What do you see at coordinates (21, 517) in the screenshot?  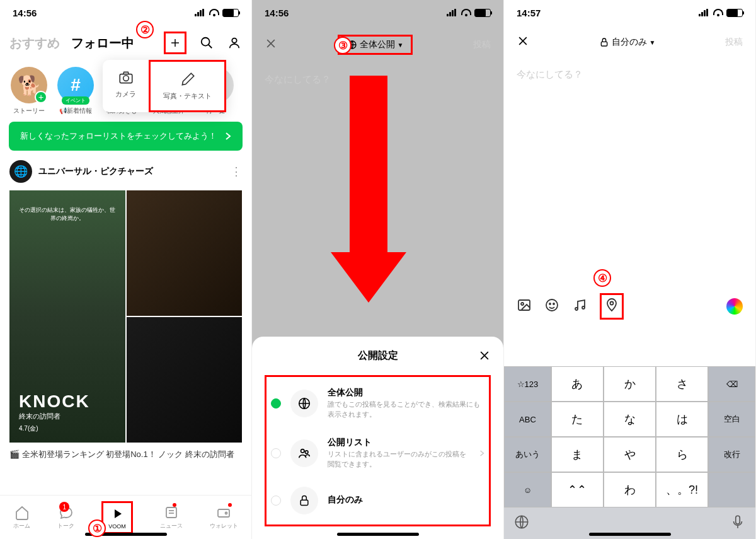 I see `nav-home: ホーム` at bounding box center [21, 517].